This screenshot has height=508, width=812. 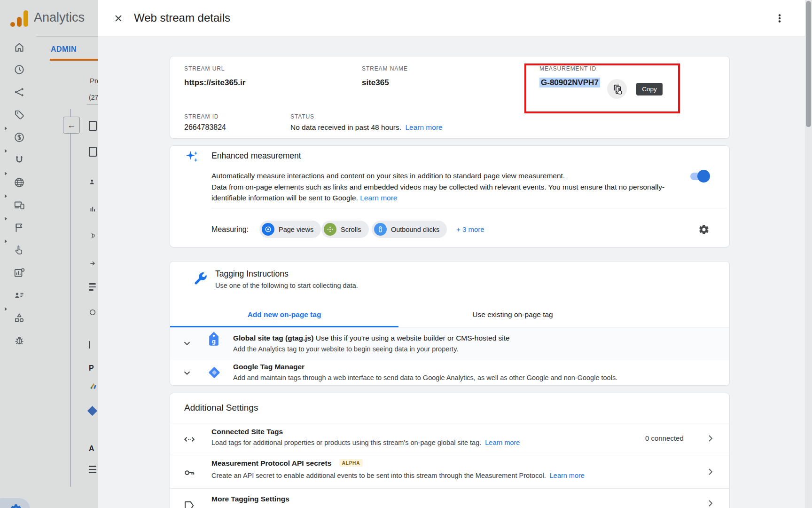 I want to click on measurement-id-label: MEASUREMENT ID, so click(x=568, y=69).